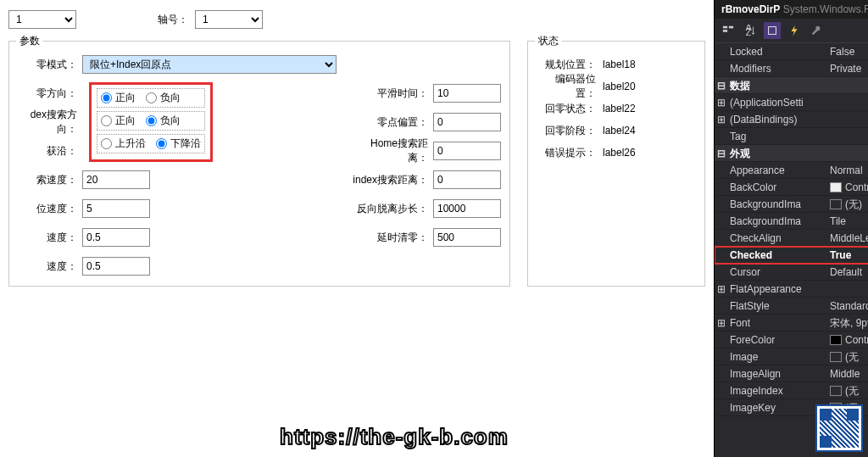 The image size is (868, 457). I want to click on pos-speed-label: 位速度：, so click(47, 209).